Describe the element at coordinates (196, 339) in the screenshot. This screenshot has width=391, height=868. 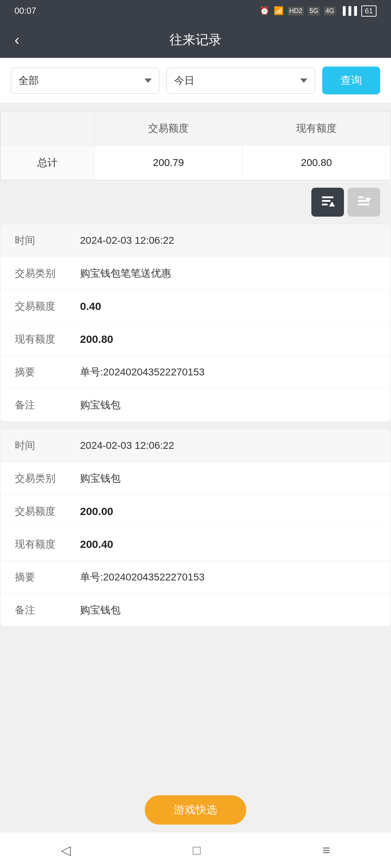
I see `tx1-current-row: 现有额度 200.80` at that location.